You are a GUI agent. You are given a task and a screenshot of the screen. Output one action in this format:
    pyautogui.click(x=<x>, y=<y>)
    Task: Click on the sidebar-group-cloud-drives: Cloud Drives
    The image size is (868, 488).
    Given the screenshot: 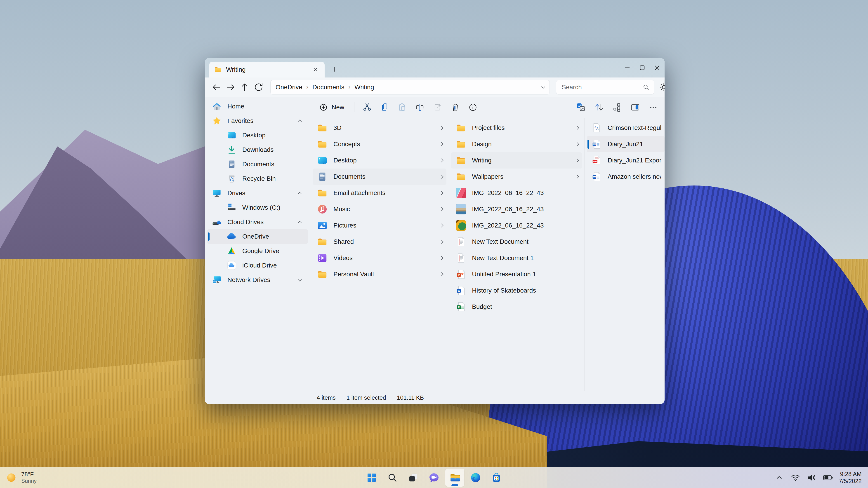 What is the action you would take?
    pyautogui.click(x=257, y=222)
    